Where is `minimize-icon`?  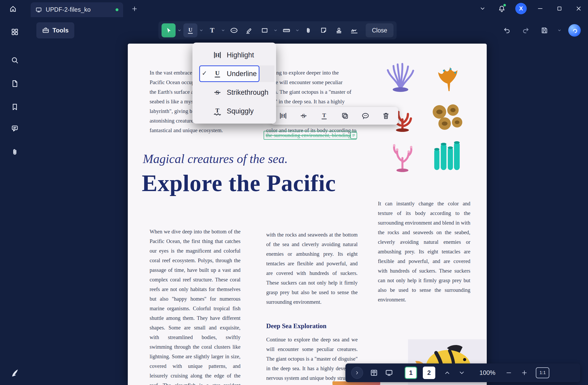
minimize-icon is located at coordinates (540, 9).